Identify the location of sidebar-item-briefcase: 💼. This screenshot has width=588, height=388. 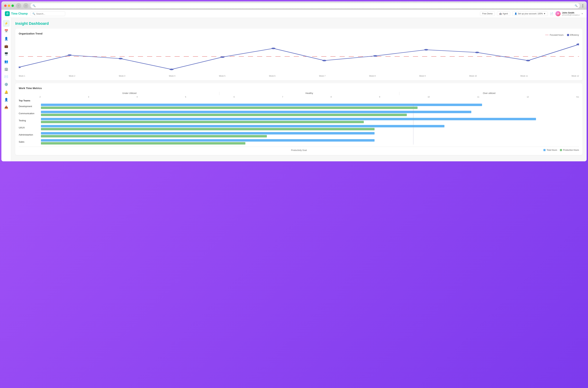
(6, 46).